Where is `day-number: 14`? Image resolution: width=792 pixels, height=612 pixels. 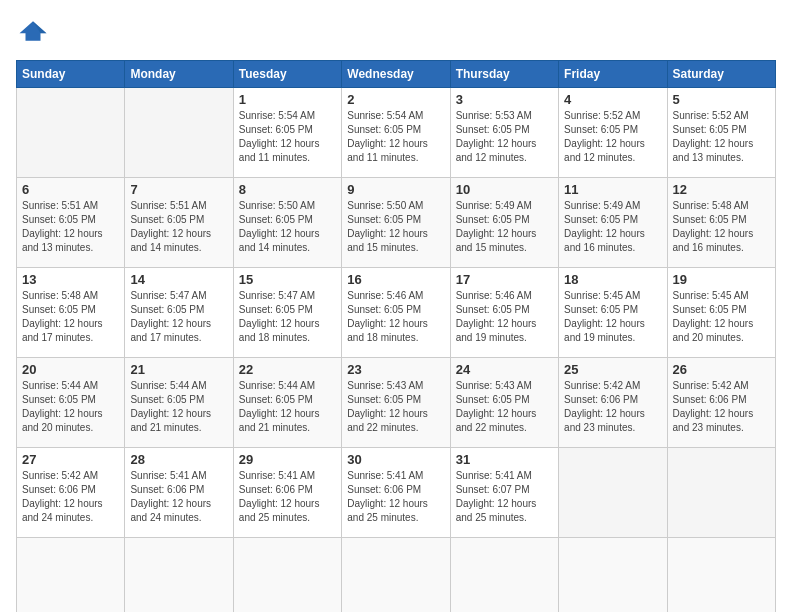 day-number: 14 is located at coordinates (178, 280).